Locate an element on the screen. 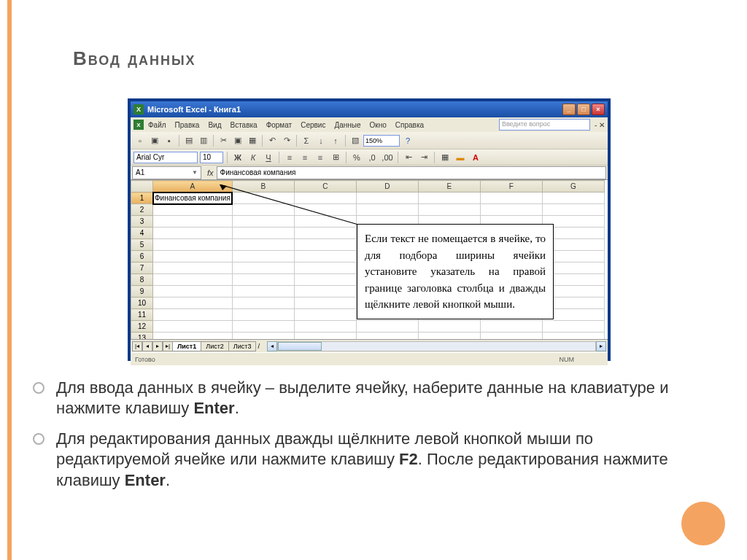 Image resolution: width=747 pixels, height=560 pixels. row-header: 4 is located at coordinates (142, 233).